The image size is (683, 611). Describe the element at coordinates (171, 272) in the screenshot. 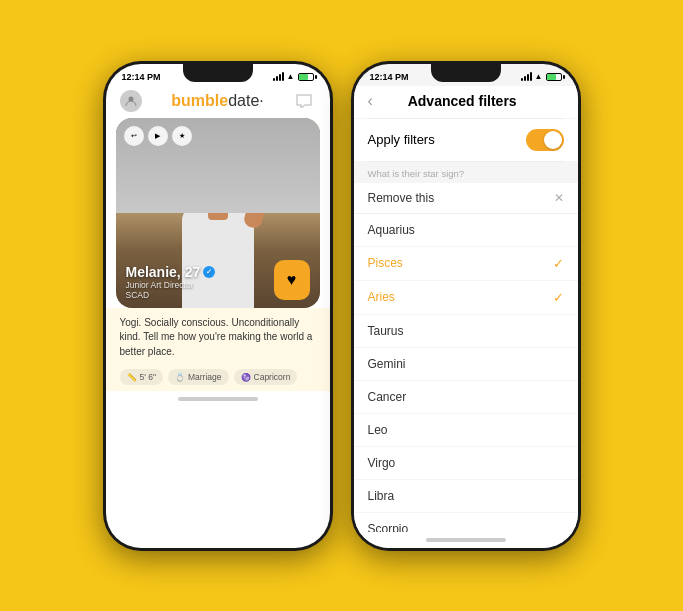

I see `profile-name: Melanie, 27 ✓` at that location.